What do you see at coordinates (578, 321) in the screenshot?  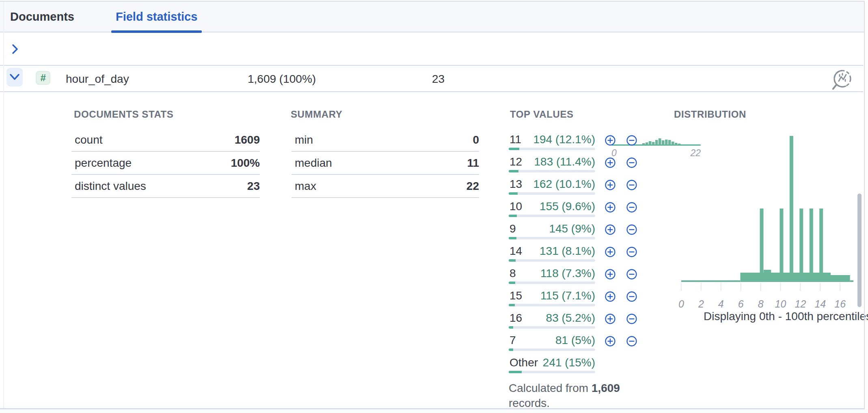 I see `top-value-row: 1683 (5.2%)` at bounding box center [578, 321].